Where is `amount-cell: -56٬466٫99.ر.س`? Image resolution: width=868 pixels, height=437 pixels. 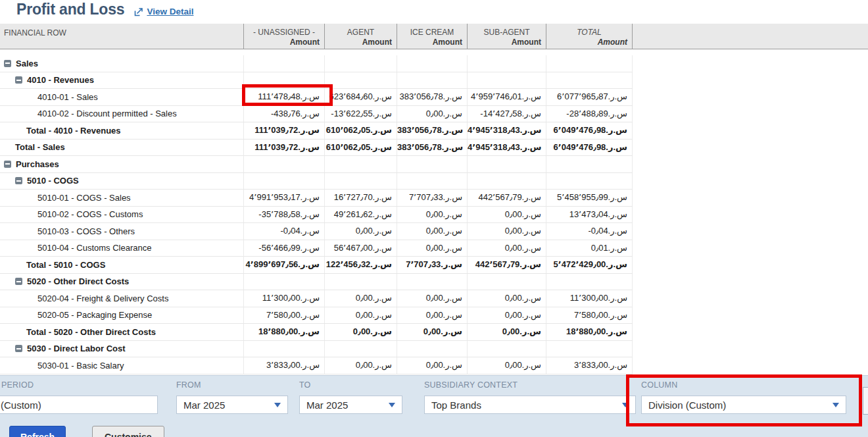 amount-cell: -56٬466٫99.ر.س is located at coordinates (284, 249).